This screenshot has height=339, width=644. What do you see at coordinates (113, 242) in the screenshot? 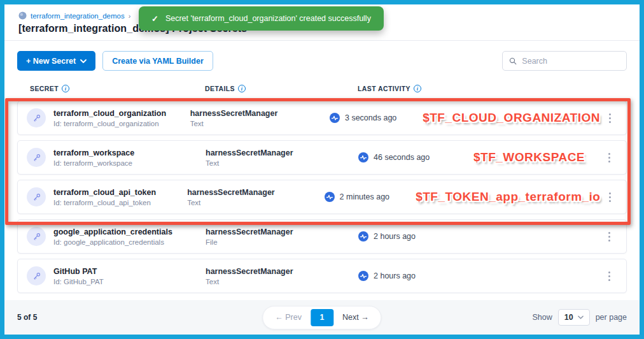
I see `secret-id: Id: google_application_credentials` at bounding box center [113, 242].